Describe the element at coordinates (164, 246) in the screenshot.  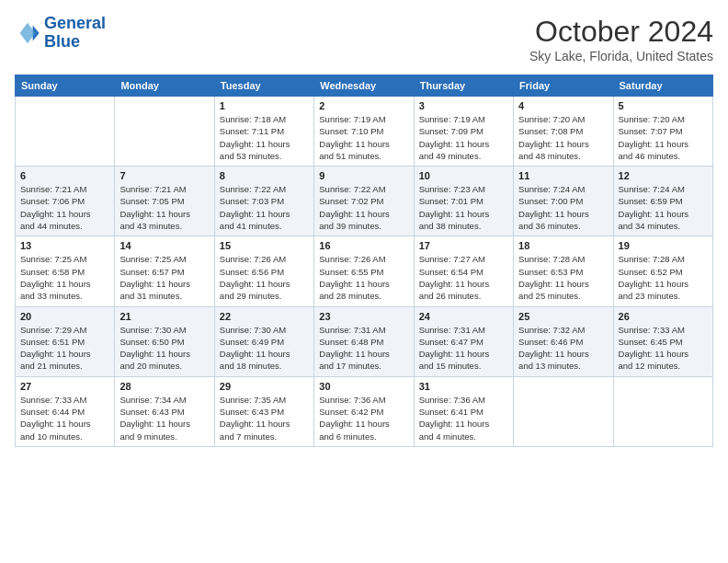
I see `day-number: 14` at that location.